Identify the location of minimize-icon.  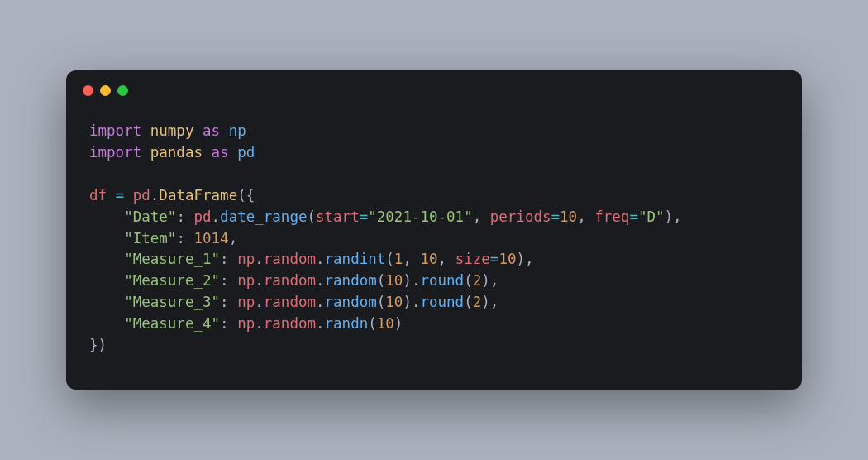
(106, 91).